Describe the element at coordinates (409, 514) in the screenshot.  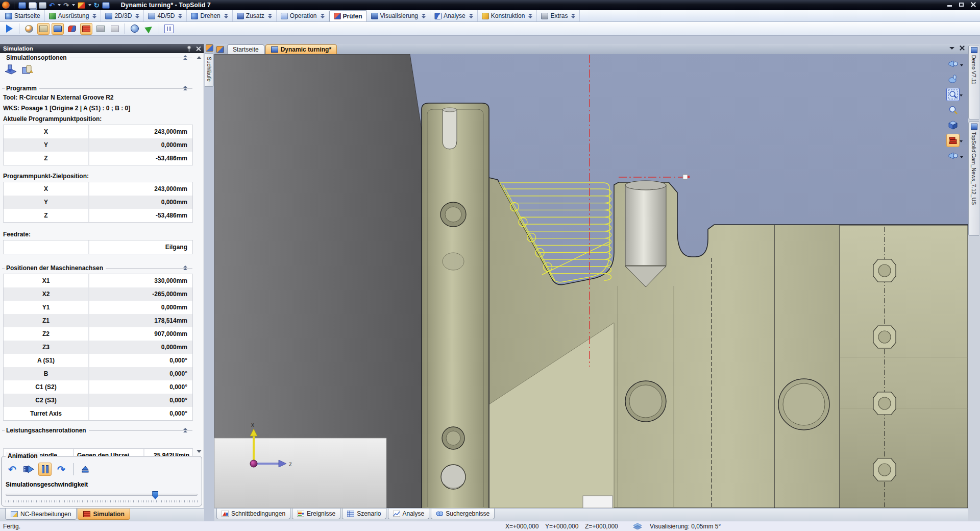
I see `tab-analyse: Analyse` at that location.